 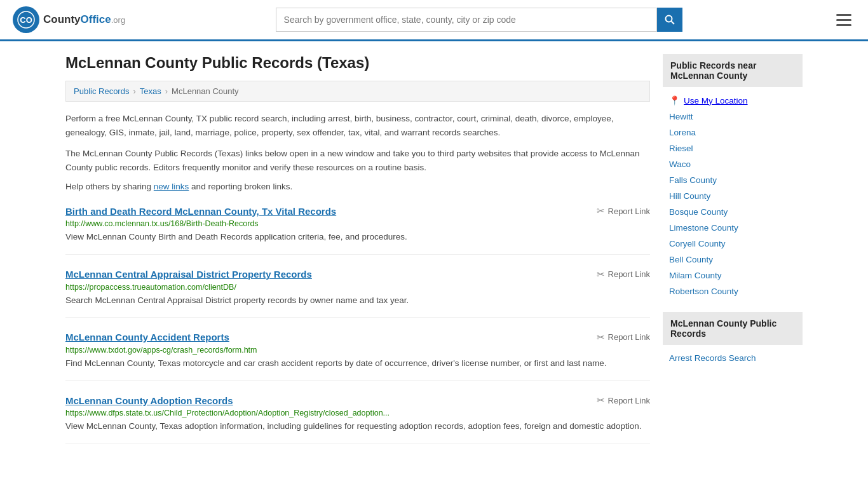 What do you see at coordinates (733, 71) in the screenshot?
I see `sidebar-nearby-header: Public Records near McLennan County` at bounding box center [733, 71].